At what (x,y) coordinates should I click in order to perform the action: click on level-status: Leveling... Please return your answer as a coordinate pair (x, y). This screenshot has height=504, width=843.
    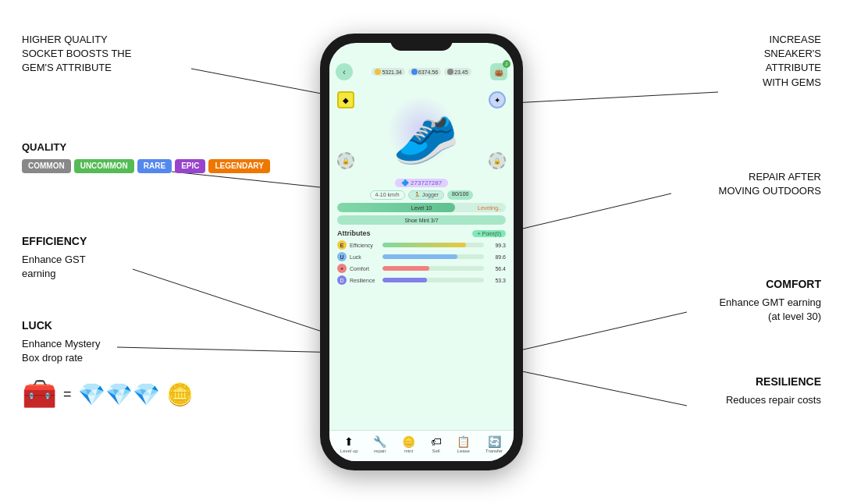
    Looking at the image, I should click on (489, 208).